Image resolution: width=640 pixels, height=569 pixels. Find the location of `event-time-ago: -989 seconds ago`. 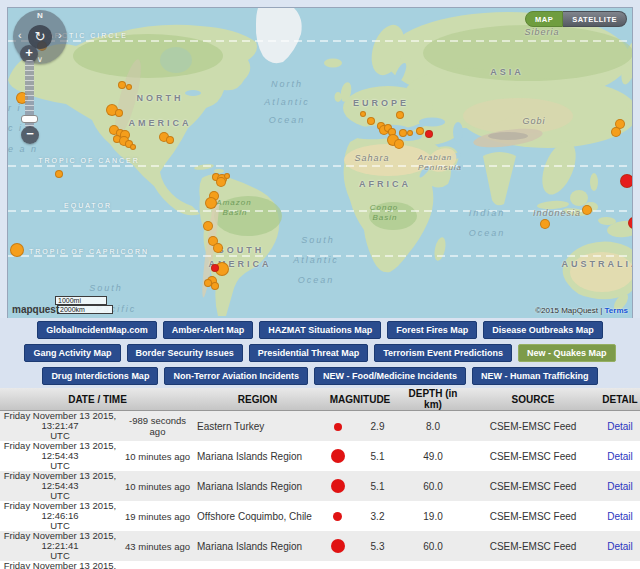

event-time-ago: -989 seconds ago is located at coordinates (158, 426).